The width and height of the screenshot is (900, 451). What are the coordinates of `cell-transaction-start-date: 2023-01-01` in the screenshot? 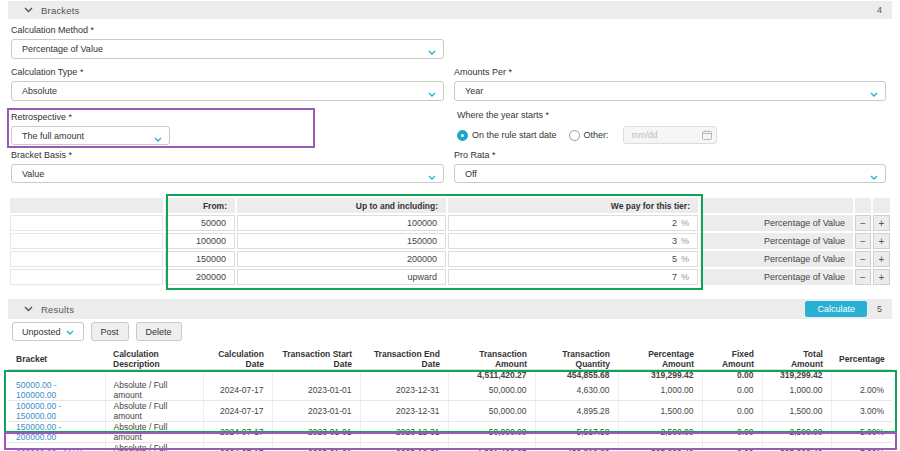 It's located at (316, 390).